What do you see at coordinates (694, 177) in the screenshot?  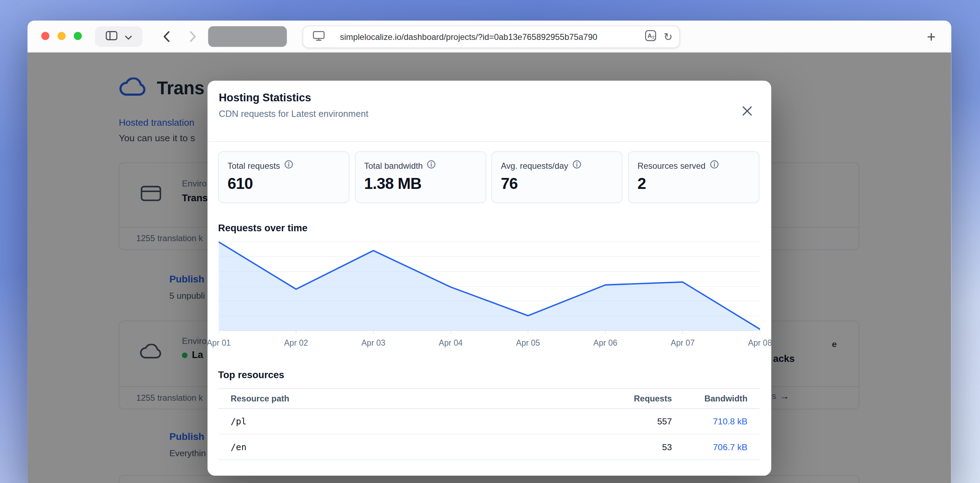 I see `stat-card-resources-served: Resources served 2` at bounding box center [694, 177].